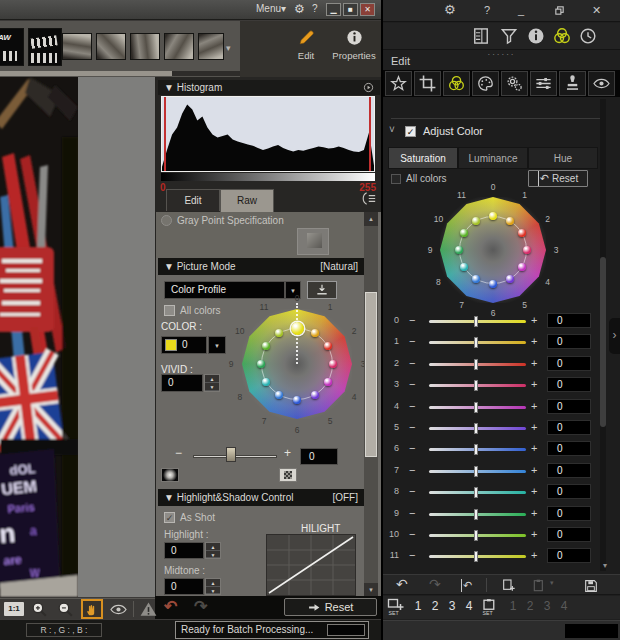 The height and width of the screenshot is (640, 620). What do you see at coordinates (350, 10) in the screenshot?
I see `maximize-button: ■` at bounding box center [350, 10].